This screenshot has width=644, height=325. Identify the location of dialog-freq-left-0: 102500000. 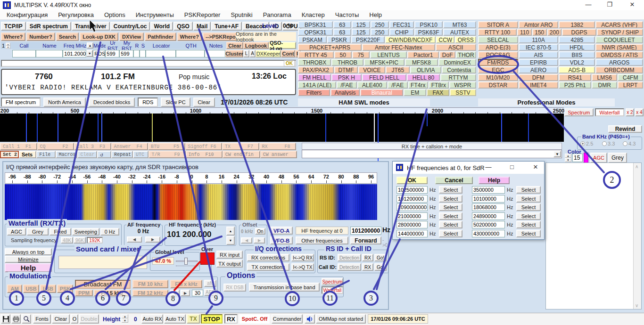
(412, 190).